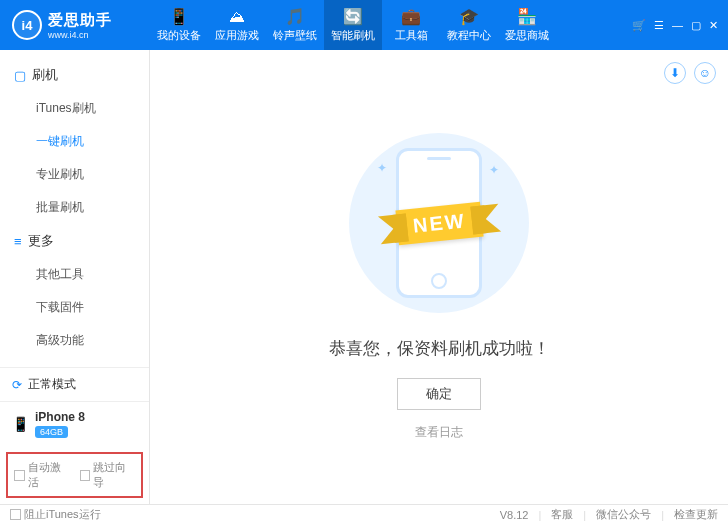  I want to click on top-nav-item-4: 💼工具箱, so click(411, 25).